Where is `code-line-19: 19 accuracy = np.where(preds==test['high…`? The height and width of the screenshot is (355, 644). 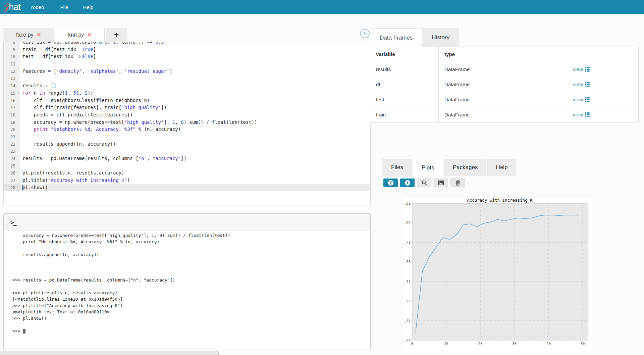 code-line-19: 19 accuracy = np.where(preds==test['high… is located at coordinates (187, 122).